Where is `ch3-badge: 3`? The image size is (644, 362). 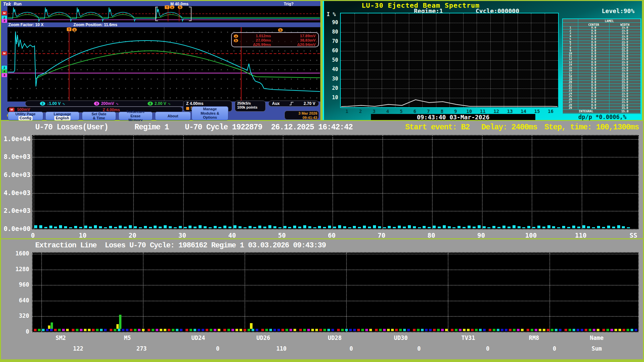
ch3-badge: 3 is located at coordinates (97, 104).